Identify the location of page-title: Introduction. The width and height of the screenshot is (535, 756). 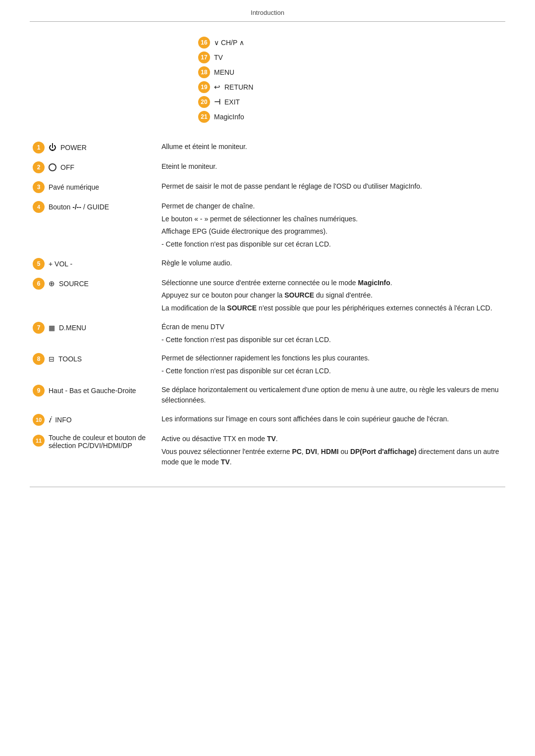
(268, 13).